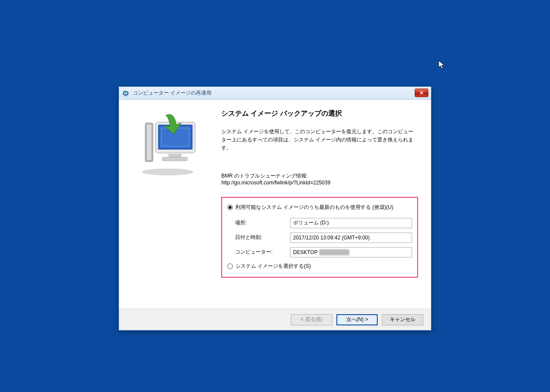 The image size is (550, 392). I want to click on app-icon, so click(126, 93).